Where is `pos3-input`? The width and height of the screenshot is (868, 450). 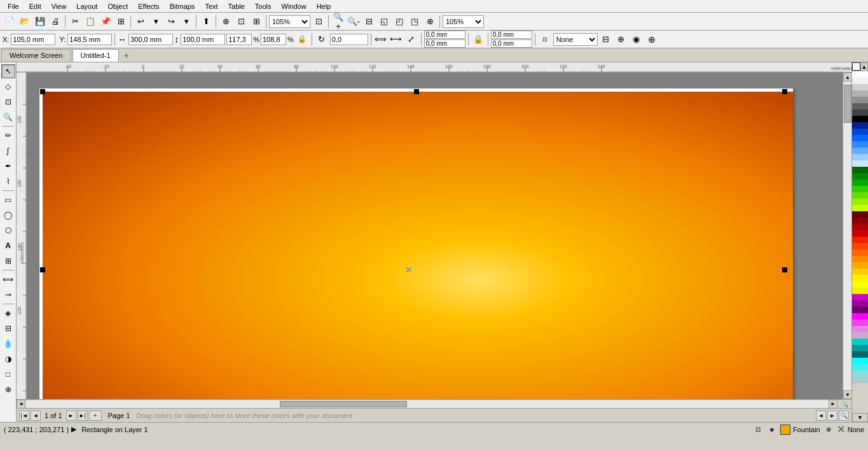 pos3-input is located at coordinates (511, 34).